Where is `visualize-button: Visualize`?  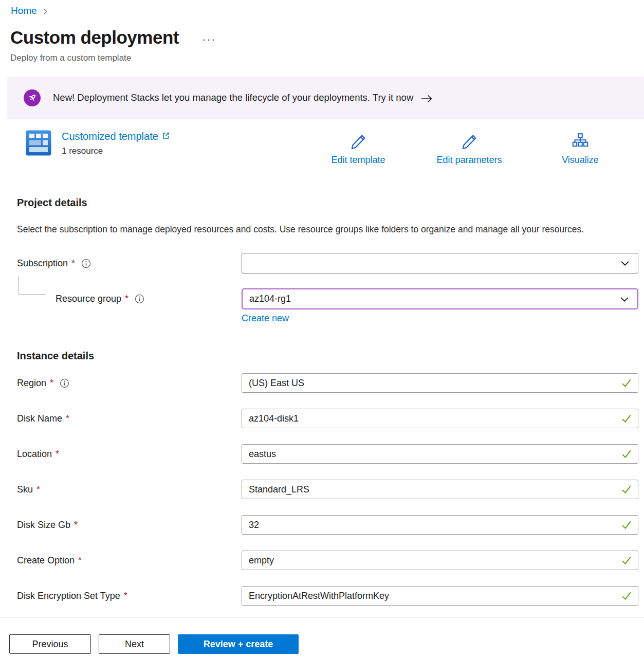
visualize-button: Visualize is located at coordinates (580, 148).